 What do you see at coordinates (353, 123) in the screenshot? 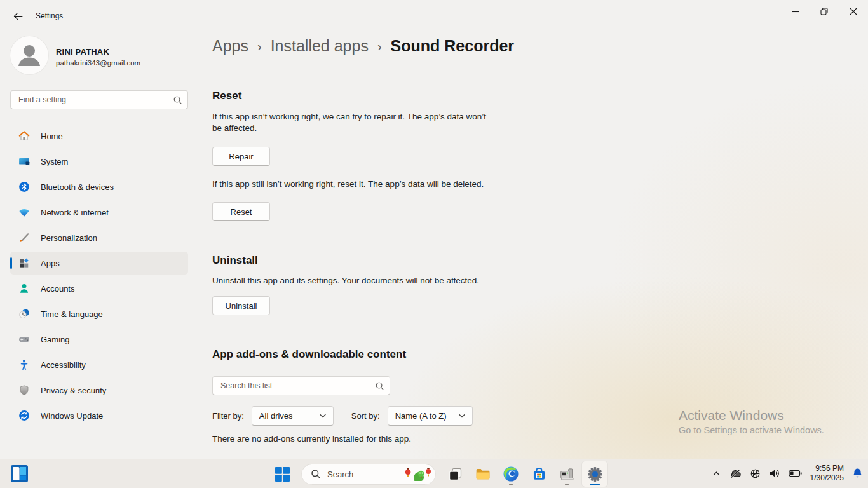
I see `repair-description: If this app isn’t working right, we can …` at bounding box center [353, 123].